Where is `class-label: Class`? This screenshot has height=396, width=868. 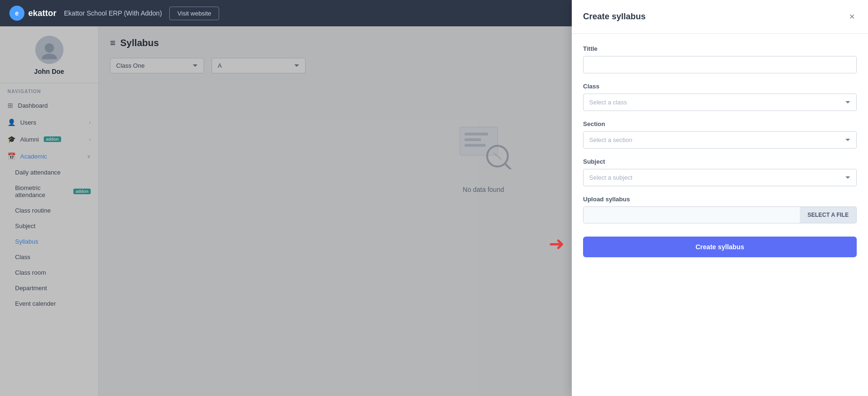
class-label: Class is located at coordinates (720, 87).